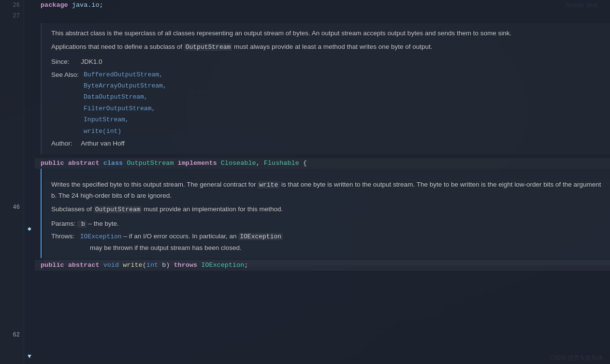  Describe the element at coordinates (327, 190) in the screenshot. I see `method-desc-p1: Writes the specified byte to this output…` at that location.